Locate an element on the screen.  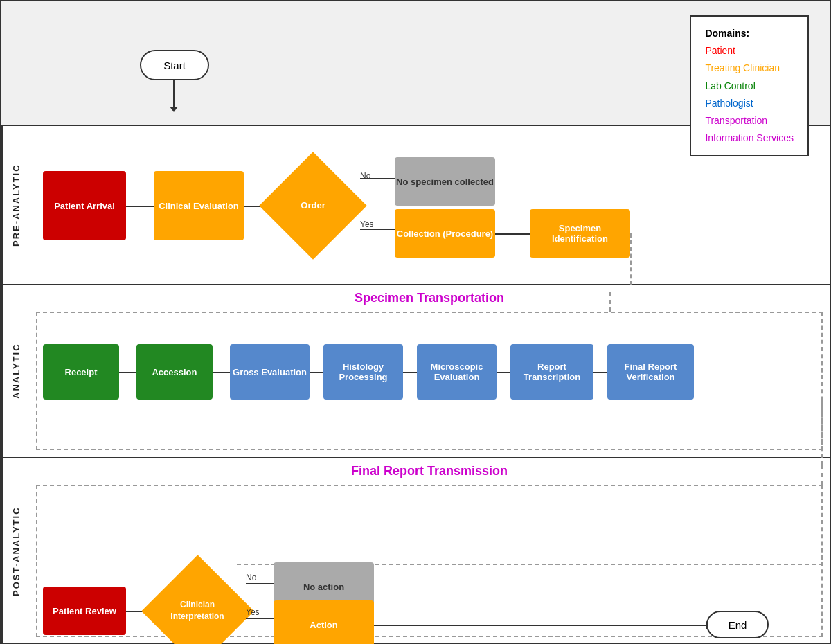
start-node: Start is located at coordinates (175, 65).